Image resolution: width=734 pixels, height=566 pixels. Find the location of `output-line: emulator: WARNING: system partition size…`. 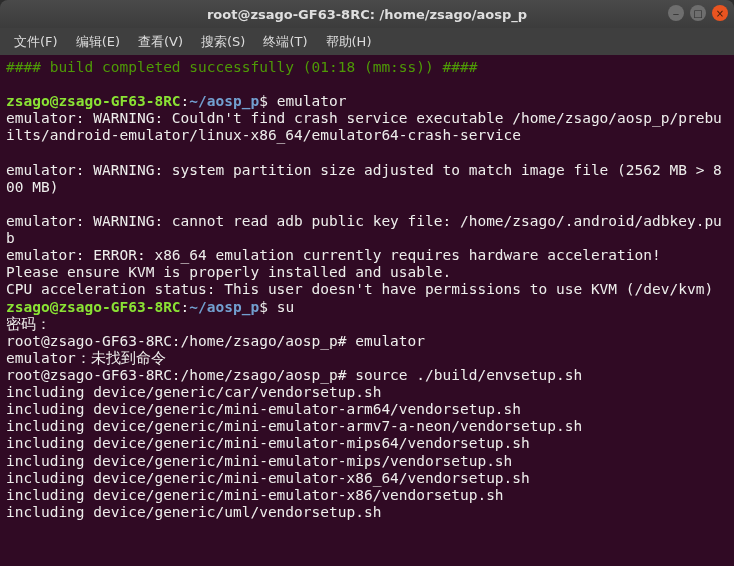

output-line: emulator: WARNING: system partition size… is located at coordinates (364, 178).